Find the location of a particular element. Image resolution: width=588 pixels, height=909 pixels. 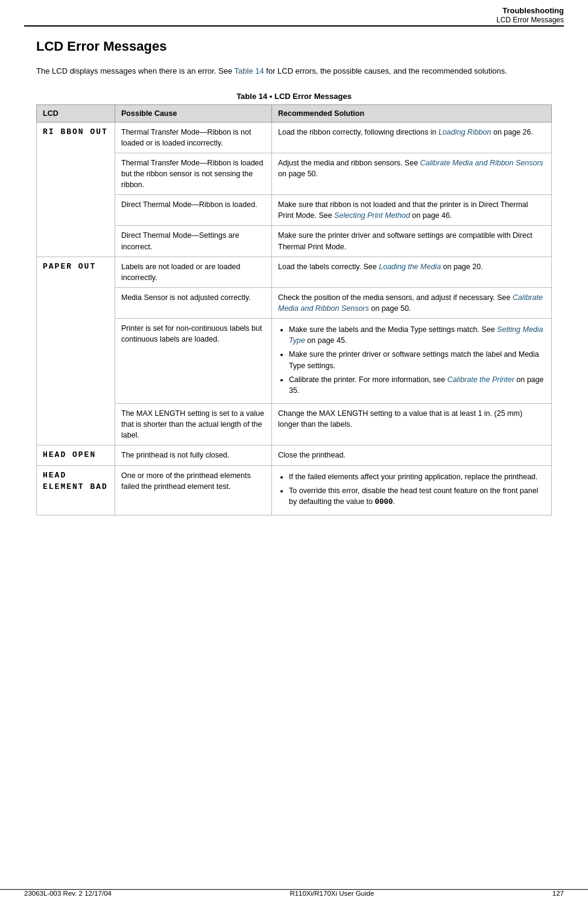

solution-cell: Load the labels correctly. See Loading t… is located at coordinates (412, 272).